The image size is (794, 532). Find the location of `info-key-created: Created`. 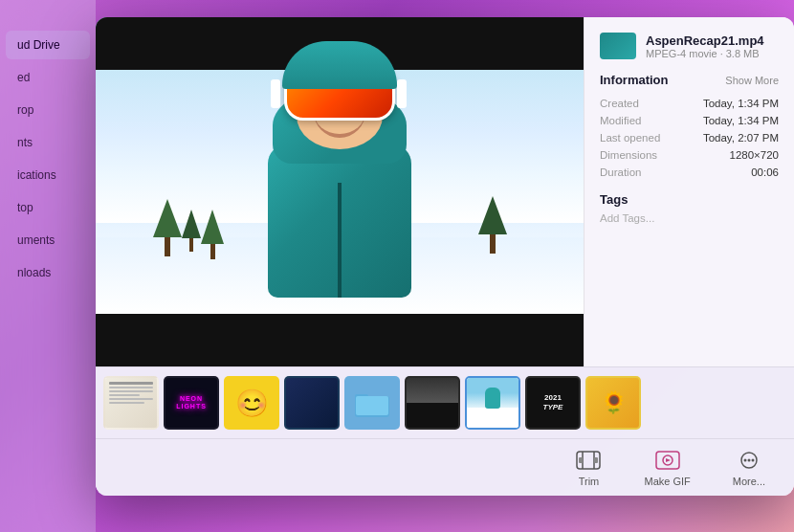

info-key-created: Created is located at coordinates (620, 103).